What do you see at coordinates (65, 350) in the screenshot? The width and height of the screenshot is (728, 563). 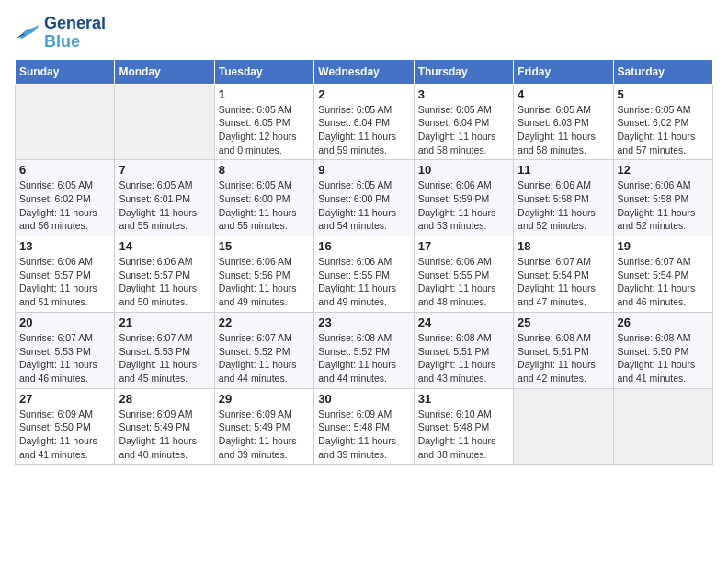 I see `calendar-cell: 20Sunrise: 6:07 AM Sunset: 5:53 PM Dayli…` at bounding box center [65, 350].